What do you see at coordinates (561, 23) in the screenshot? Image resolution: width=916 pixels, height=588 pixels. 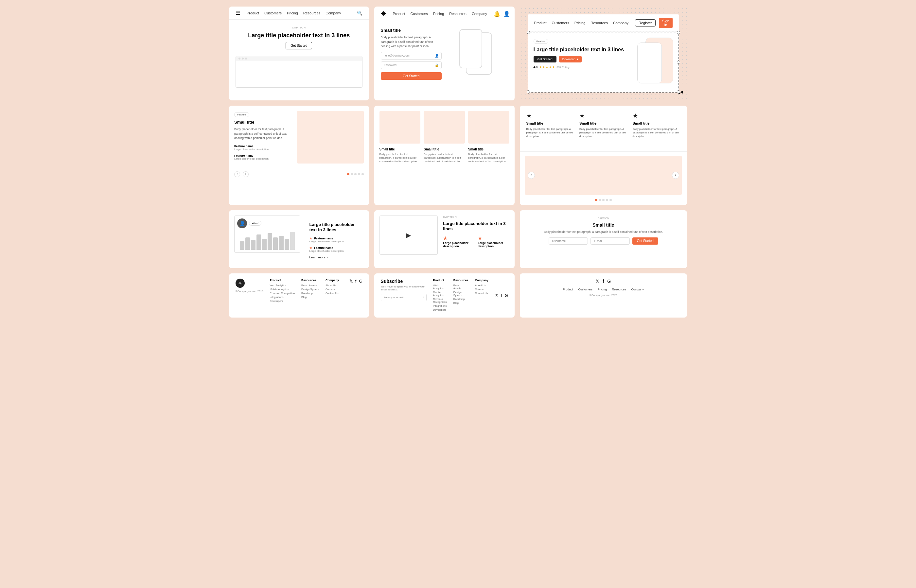 I see `nav-customers-3: Customers` at bounding box center [561, 23].